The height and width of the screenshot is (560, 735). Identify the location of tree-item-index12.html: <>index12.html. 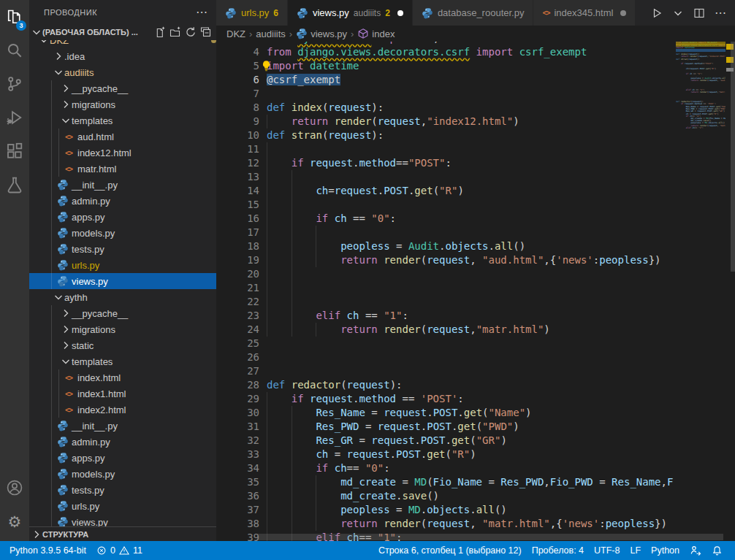
(123, 153).